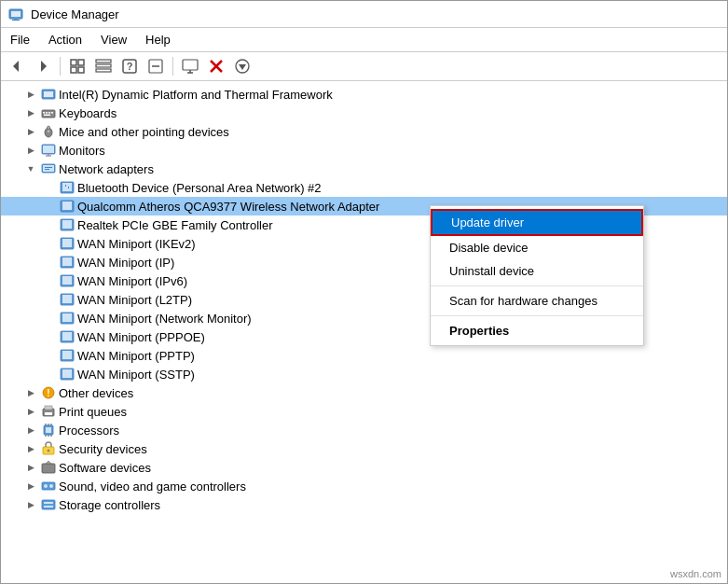 This screenshot has width=728, height=584. I want to click on tree-item-intel: ▶ Intel(R) Dynamic Platform and Thermal …, so click(364, 94).